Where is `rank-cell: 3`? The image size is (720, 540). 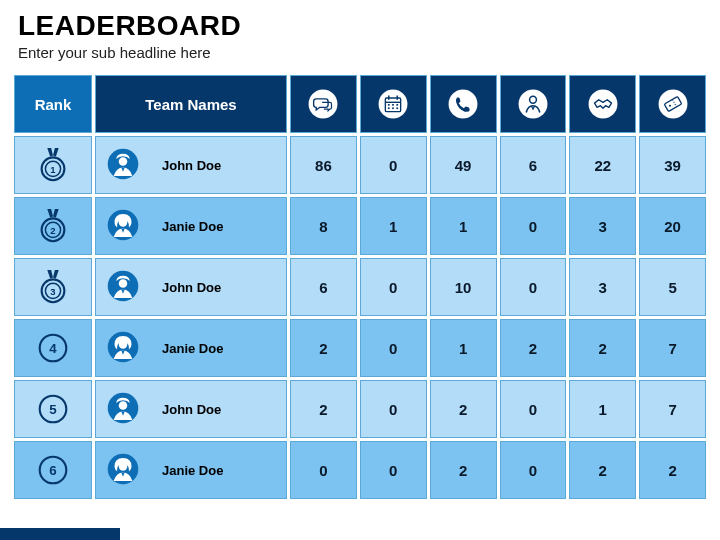
rank-cell: 3 is located at coordinates (53, 287).